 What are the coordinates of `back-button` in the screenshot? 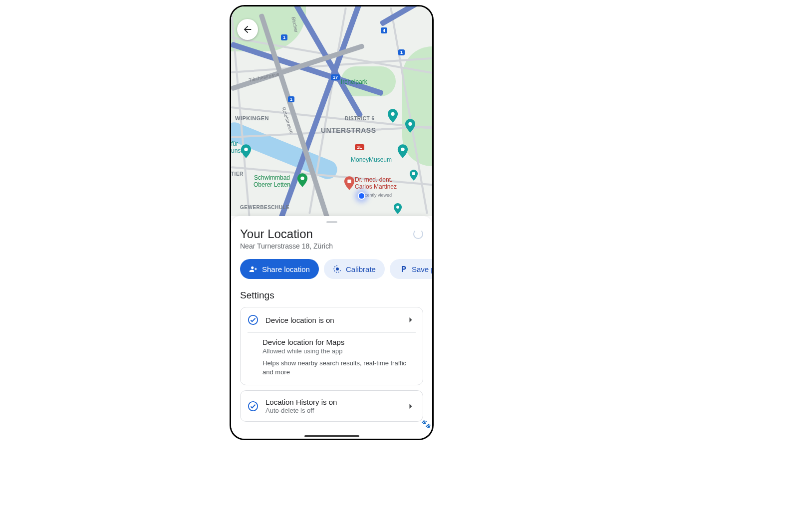 It's located at (248, 29).